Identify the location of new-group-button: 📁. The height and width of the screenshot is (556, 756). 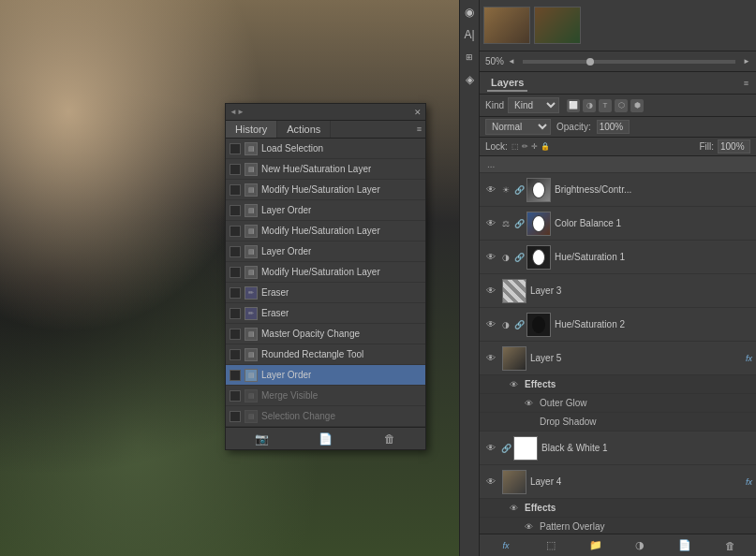
(596, 546).